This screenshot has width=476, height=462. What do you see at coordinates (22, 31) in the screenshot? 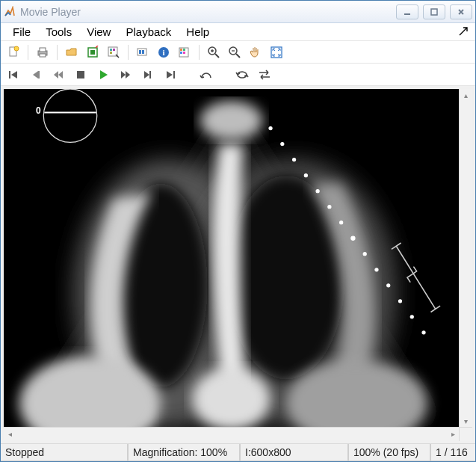
I see `menu-file: File` at bounding box center [22, 31].